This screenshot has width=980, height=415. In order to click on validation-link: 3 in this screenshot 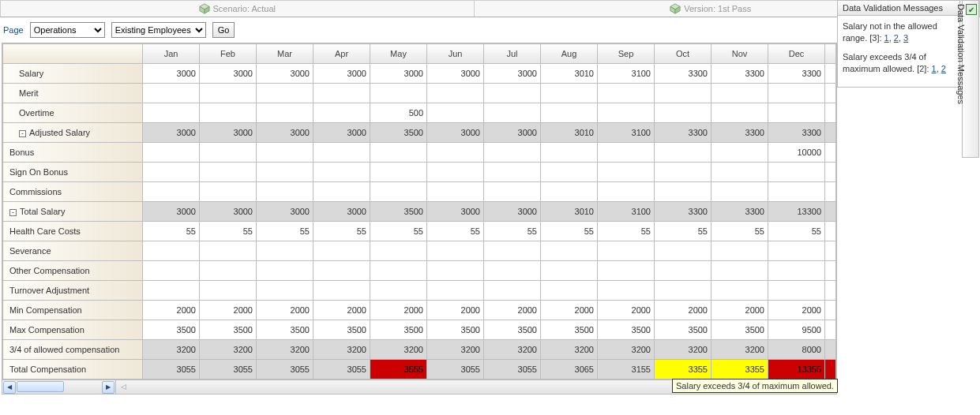, I will do `click(906, 38)`.